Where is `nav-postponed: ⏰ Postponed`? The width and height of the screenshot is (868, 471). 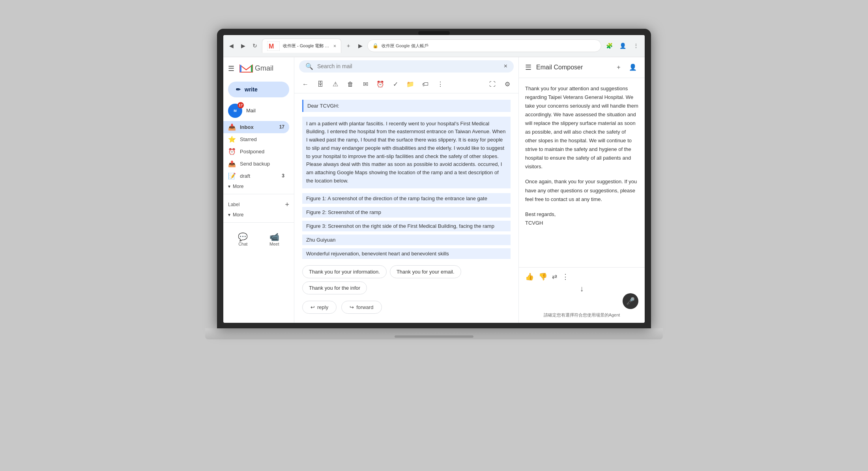 nav-postponed: ⏰ Postponed is located at coordinates (256, 151).